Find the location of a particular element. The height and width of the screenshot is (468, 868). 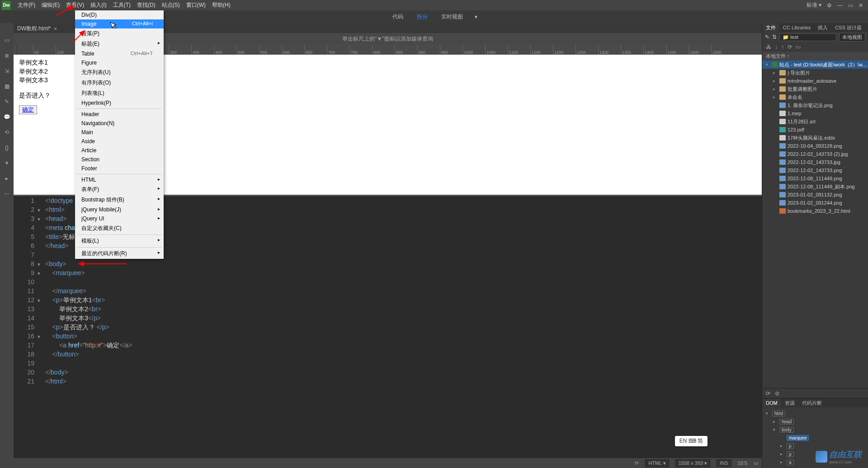

log-icon: ⊘ is located at coordinates (777, 393).